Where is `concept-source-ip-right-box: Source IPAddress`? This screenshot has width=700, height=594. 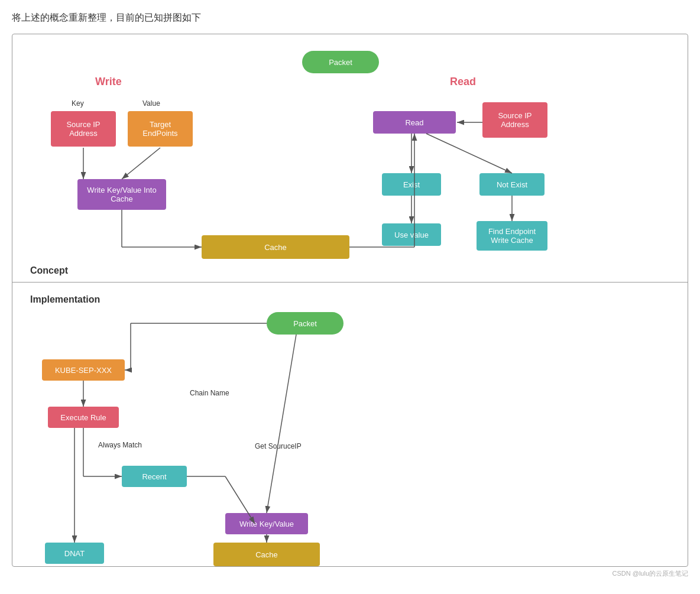 concept-source-ip-right-box: Source IPAddress is located at coordinates (515, 120).